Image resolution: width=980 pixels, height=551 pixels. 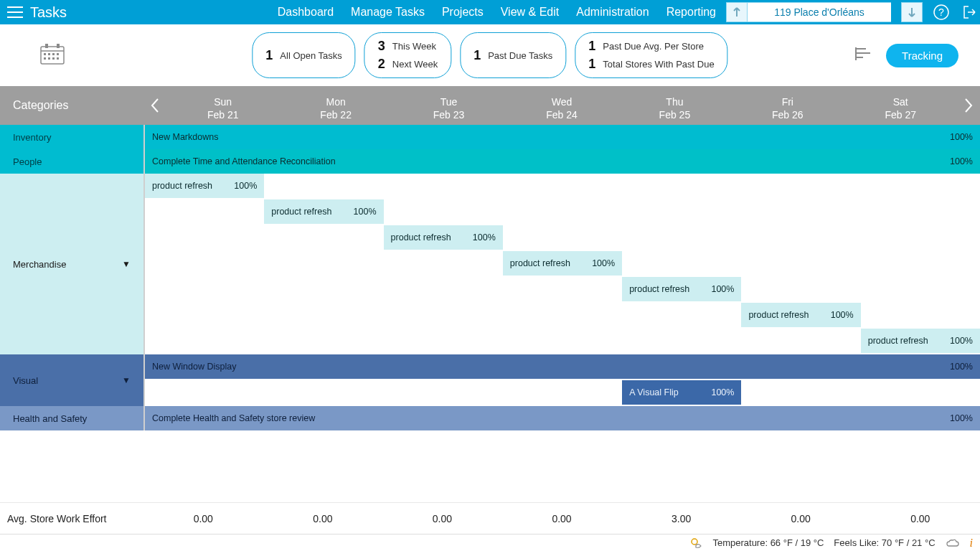 What do you see at coordinates (415, 46) in the screenshot?
I see `pill-label: This Week` at bounding box center [415, 46].